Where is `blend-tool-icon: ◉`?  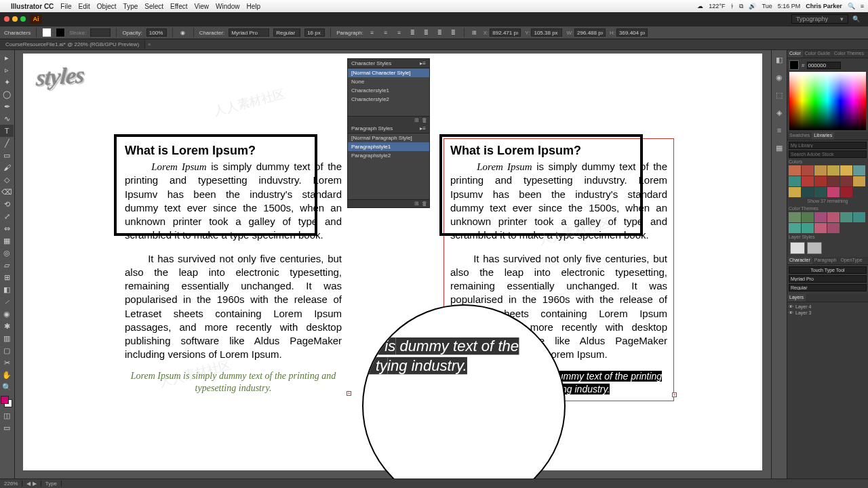
blend-tool-icon: ◉ is located at coordinates (7, 314).